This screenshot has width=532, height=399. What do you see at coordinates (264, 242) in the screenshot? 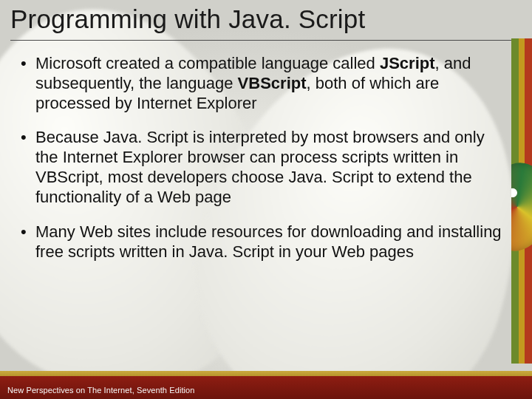
I see `bullet-item: Many Web sites include resources for dow…` at bounding box center [264, 242].